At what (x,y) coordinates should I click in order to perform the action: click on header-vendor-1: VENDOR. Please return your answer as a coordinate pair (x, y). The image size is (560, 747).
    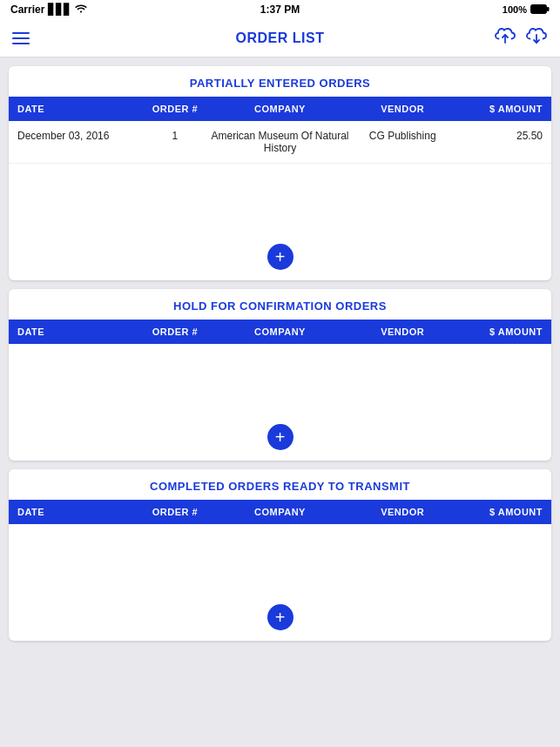
    Looking at the image, I should click on (402, 109).